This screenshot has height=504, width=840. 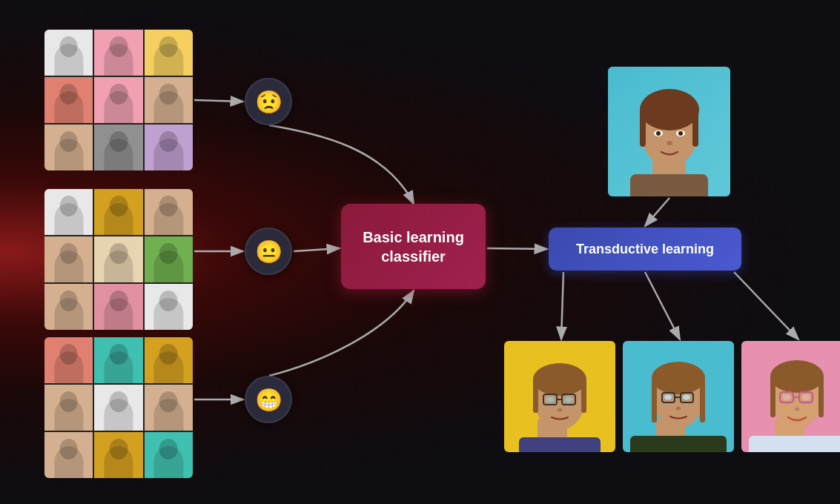 I want to click on neutral-emotion-icon: 😐, so click(x=268, y=251).